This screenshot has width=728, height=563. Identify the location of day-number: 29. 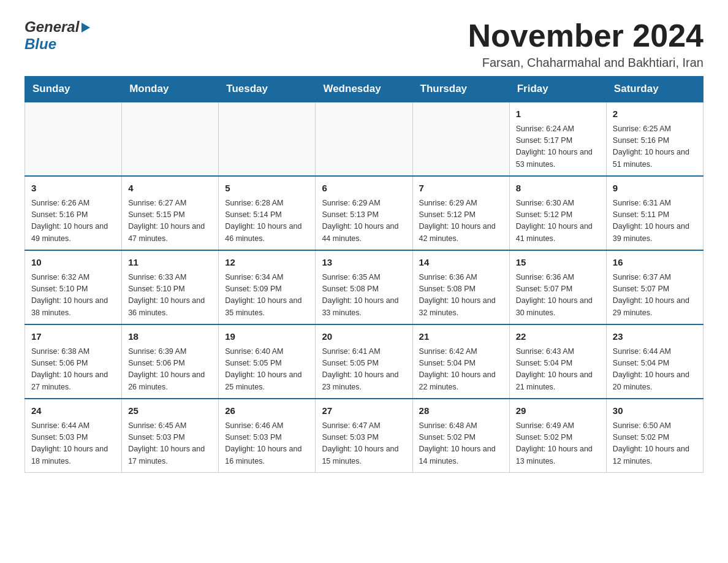
(558, 411).